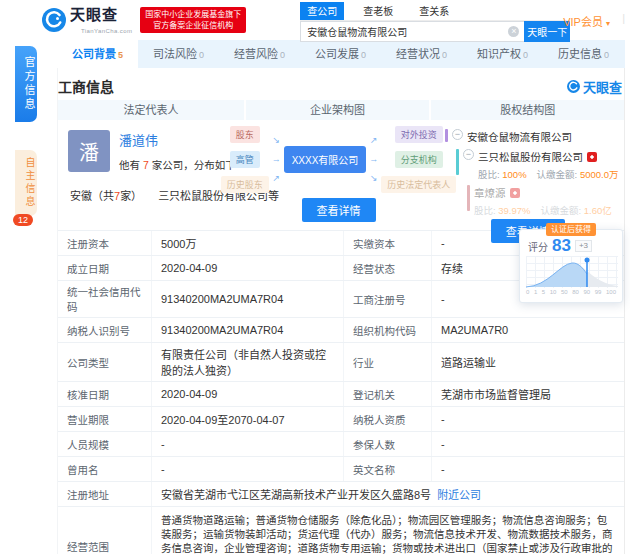 Image resolution: width=630 pixels, height=554 pixels. What do you see at coordinates (537, 165) in the screenshot?
I see `equity-node-row: − 三只松鼠股份有限公司 股比: 100%认缴金额: 5000.0万` at bounding box center [537, 165].